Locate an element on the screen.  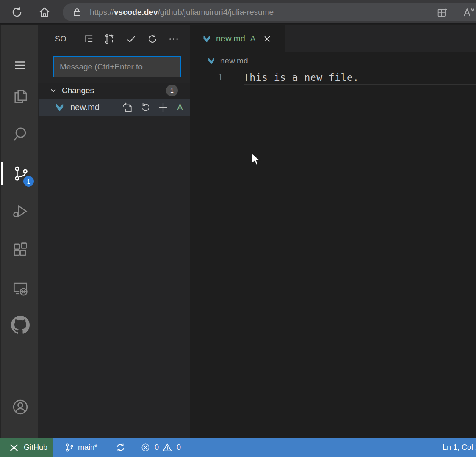
more-actions-icon is located at coordinates (174, 39).